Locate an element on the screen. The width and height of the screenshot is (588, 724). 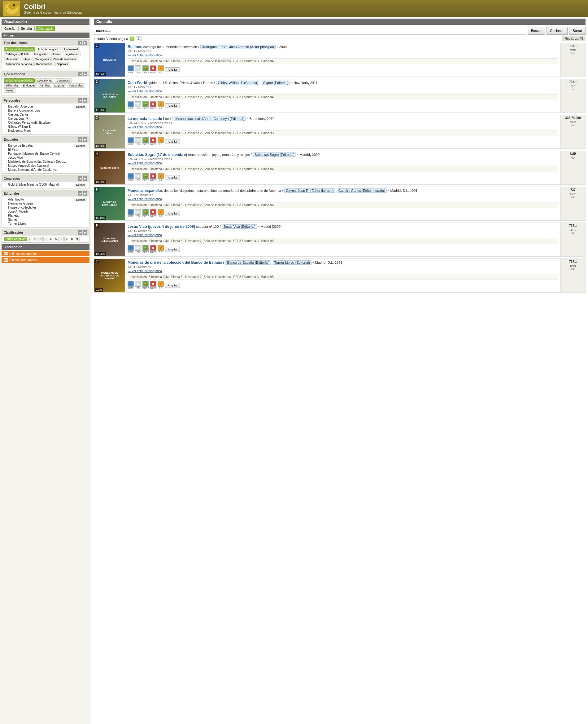
result-author-tag-6: Jesús Vico (Editorial) is located at coordinates (239, 226).